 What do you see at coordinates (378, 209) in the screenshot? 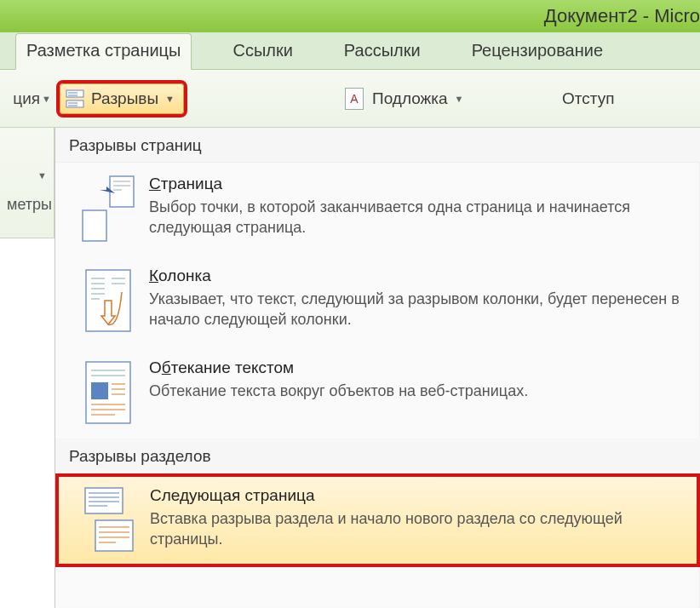
I see `menu-item-page: Страница Выбор точки, в которой заканчив…` at bounding box center [378, 209].